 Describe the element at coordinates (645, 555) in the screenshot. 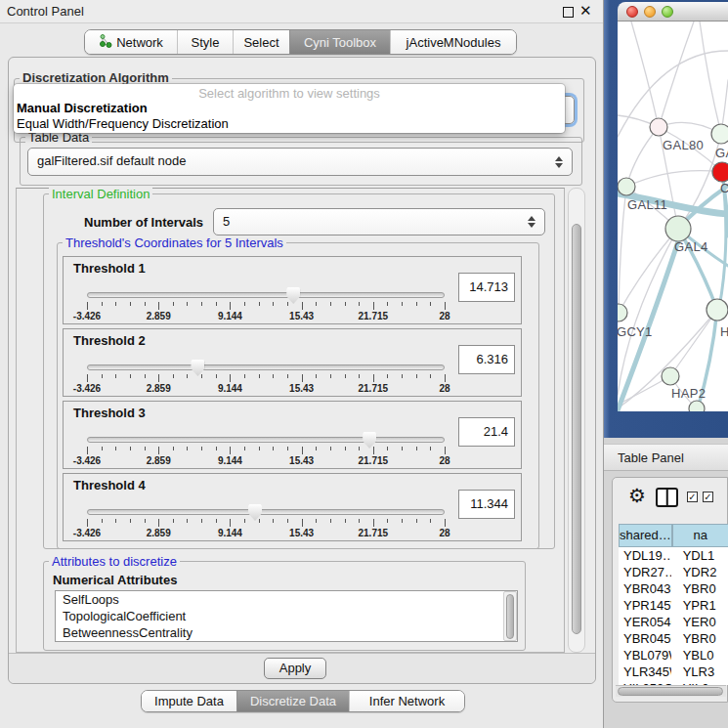

I see `table-cell: YDL19…` at that location.